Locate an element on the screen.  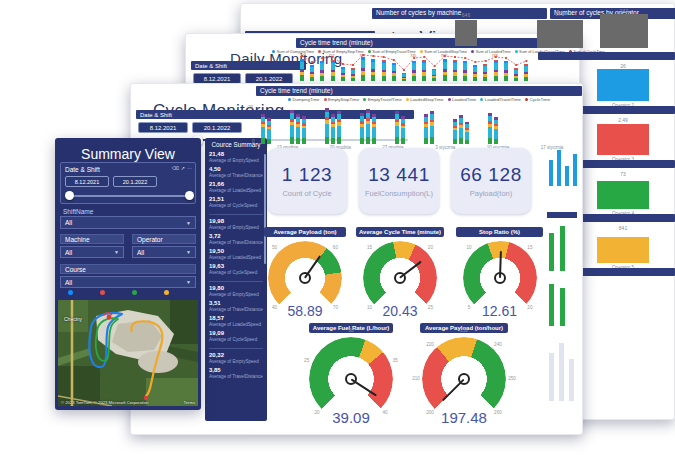
svg-text: 762 is located at coordinates (444, 56).